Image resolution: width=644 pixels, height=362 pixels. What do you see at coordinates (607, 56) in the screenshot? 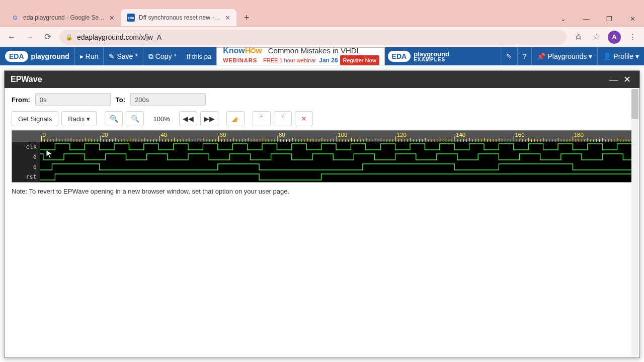
I see `user-icon: 👤` at bounding box center [607, 56].